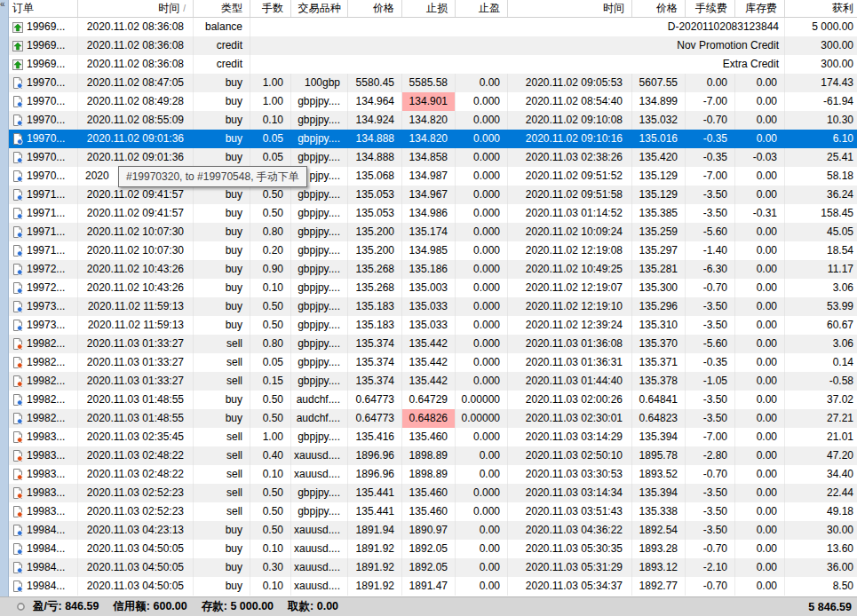  What do you see at coordinates (271, 121) in the screenshot?
I see `cell-lots: 0.10` at bounding box center [271, 121].